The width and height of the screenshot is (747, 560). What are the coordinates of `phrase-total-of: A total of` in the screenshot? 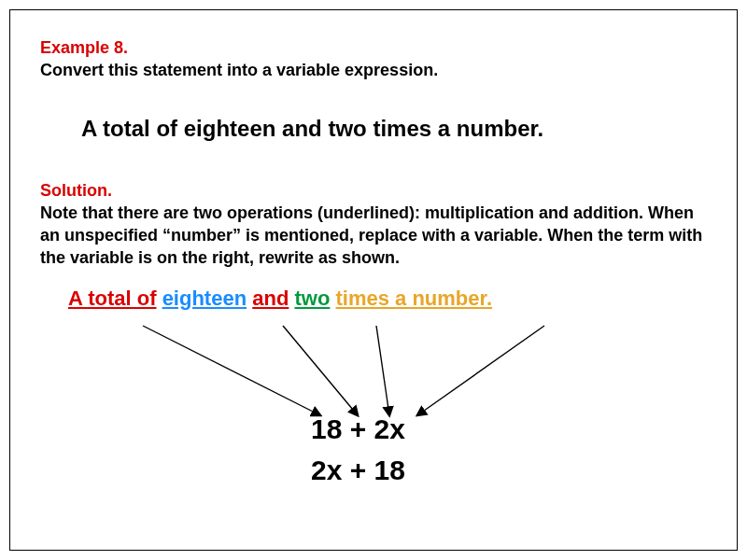 It's located at (112, 299).